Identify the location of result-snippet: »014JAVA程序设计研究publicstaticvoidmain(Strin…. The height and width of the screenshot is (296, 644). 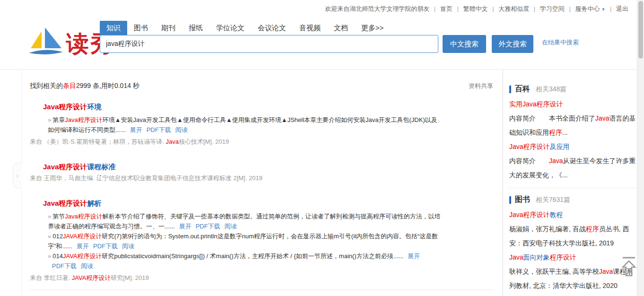
(244, 261).